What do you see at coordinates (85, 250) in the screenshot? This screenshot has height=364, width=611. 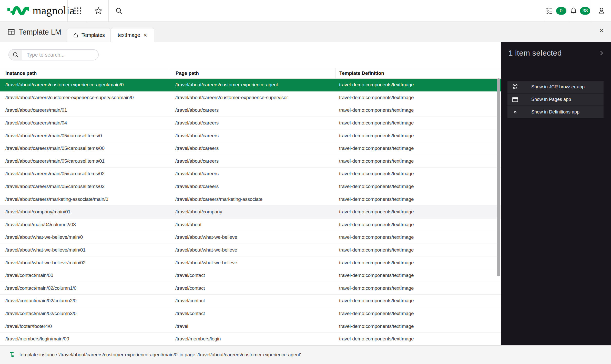 I see `cell-instance-path: /travel/about/what-we-believe/main/01` at bounding box center [85, 250].